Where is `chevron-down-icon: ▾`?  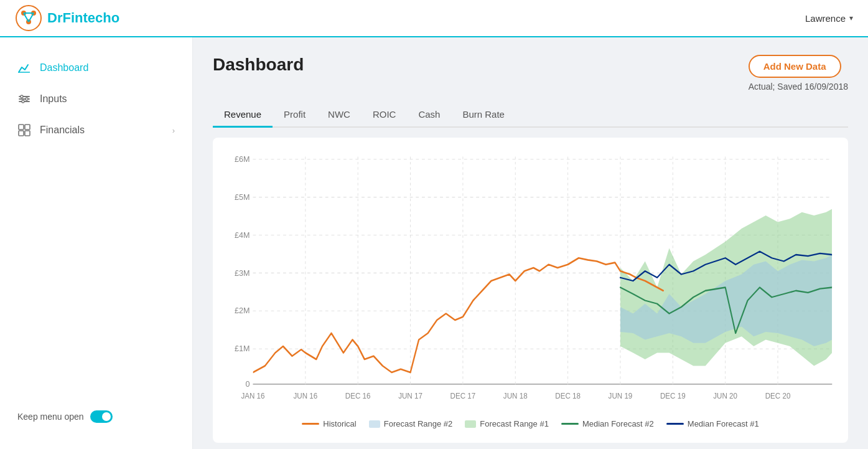 chevron-down-icon: ▾ is located at coordinates (851, 18).